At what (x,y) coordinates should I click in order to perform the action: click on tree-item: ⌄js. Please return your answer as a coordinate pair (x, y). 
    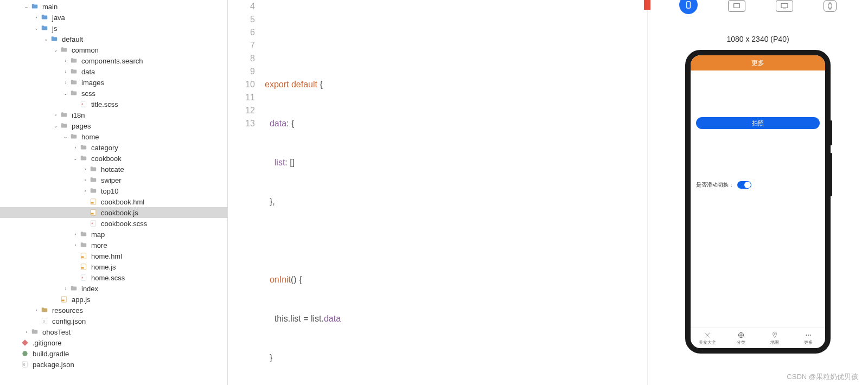
    Looking at the image, I should click on (114, 28).